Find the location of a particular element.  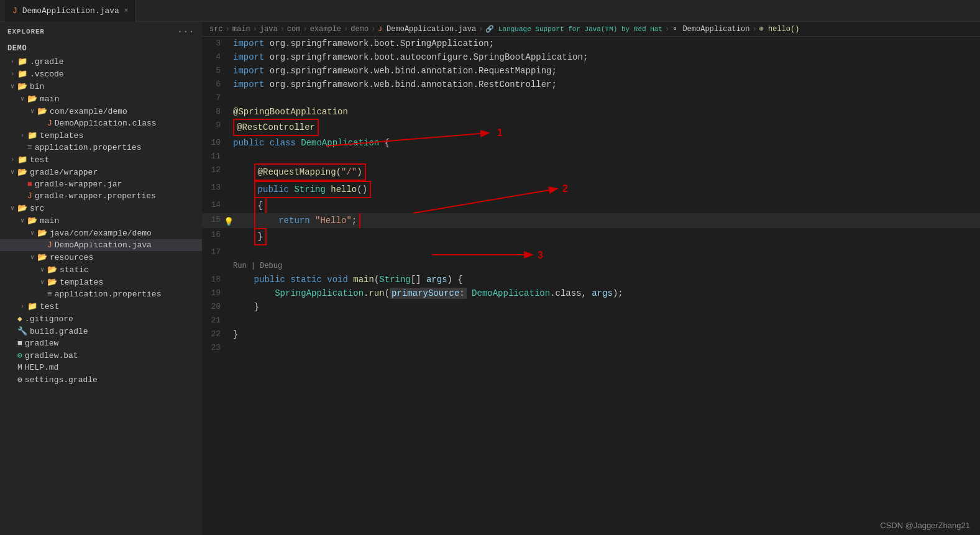

tab-filename: DemoApplication.java is located at coordinates (71, 11).